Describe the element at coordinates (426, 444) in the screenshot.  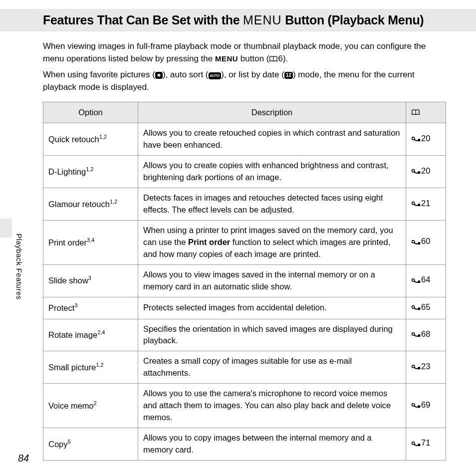
I see `reference-cell: 71` at that location.